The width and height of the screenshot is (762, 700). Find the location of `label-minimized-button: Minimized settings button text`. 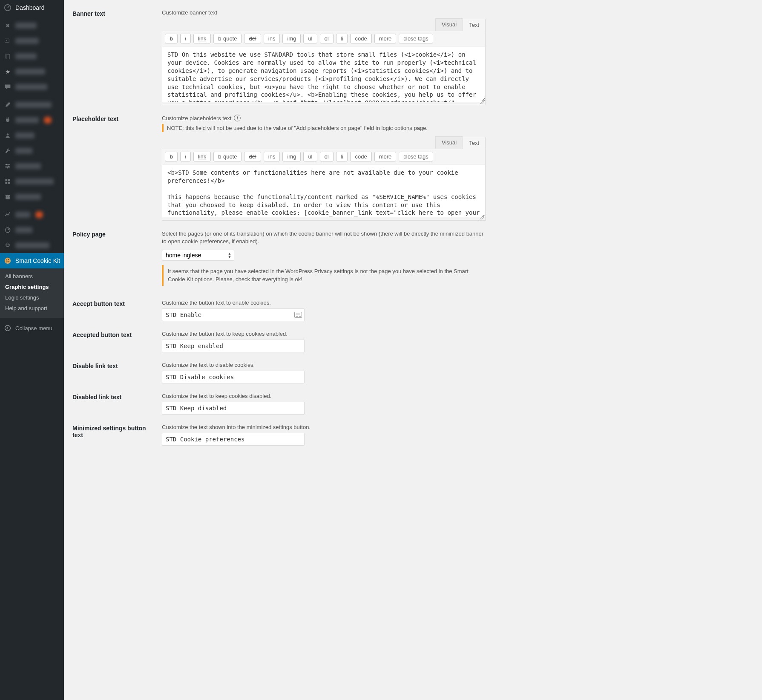

label-minimized-button: Minimized settings button text is located at coordinates (117, 431).